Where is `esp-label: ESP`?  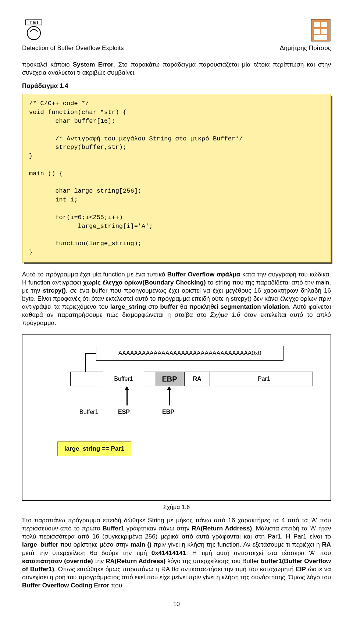 esp-label: ESP is located at coordinates (124, 412).